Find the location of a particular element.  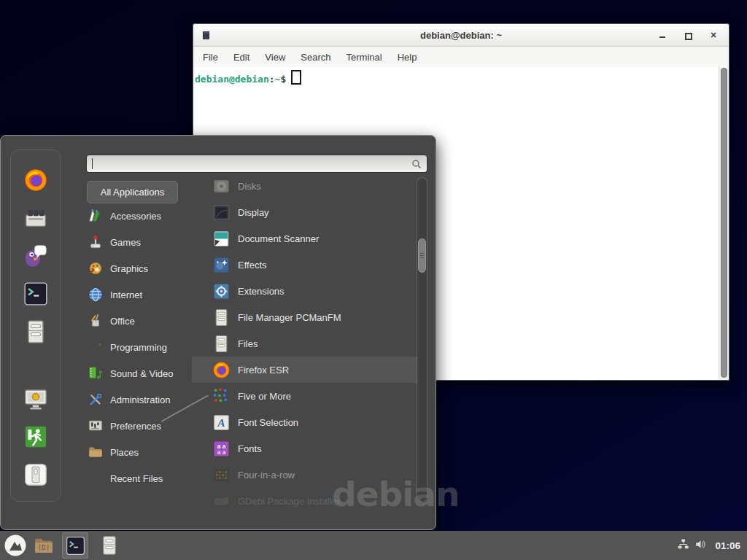

category-label: Places is located at coordinates (124, 452).